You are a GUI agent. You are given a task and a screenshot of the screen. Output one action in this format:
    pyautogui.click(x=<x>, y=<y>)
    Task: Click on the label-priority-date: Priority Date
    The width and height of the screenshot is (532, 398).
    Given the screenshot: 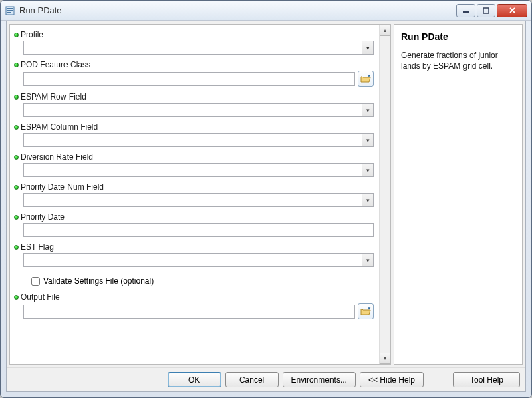 What is the action you would take?
    pyautogui.click(x=43, y=217)
    